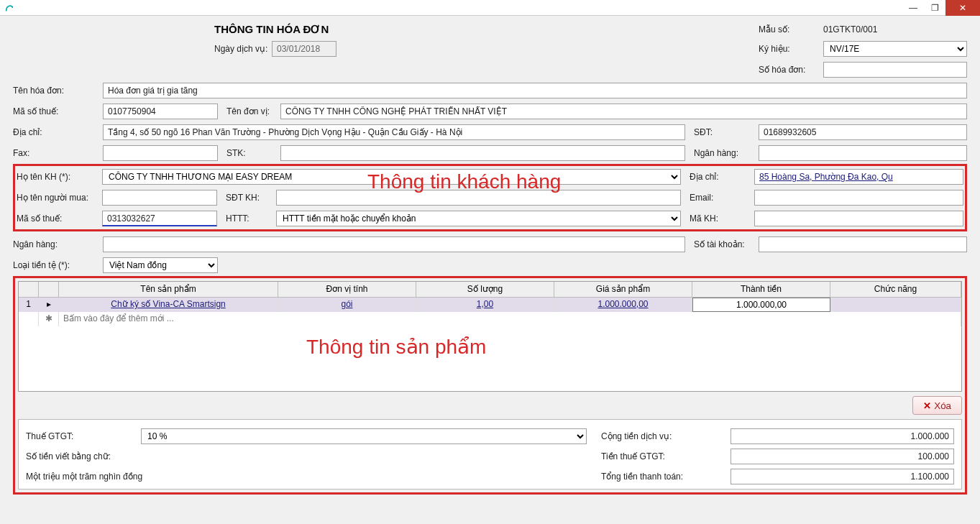 Image resolution: width=980 pixels, height=524 pixels. I want to click on phone-input, so click(863, 132).